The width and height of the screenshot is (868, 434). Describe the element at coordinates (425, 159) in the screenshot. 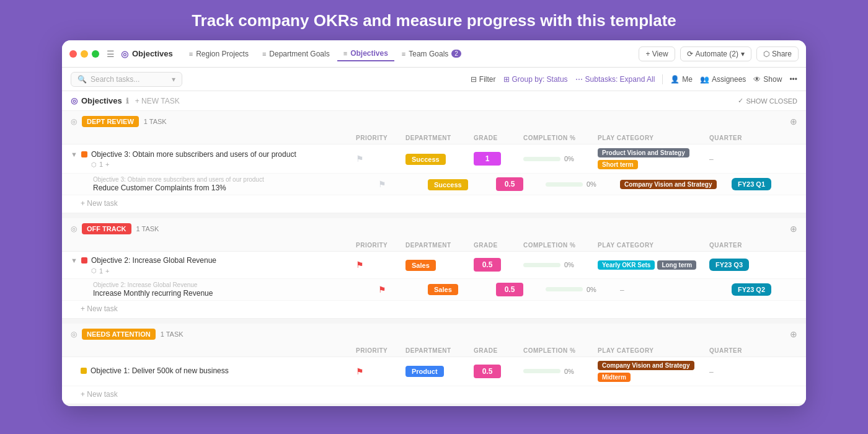

I see `dept-chip: Success` at that location.